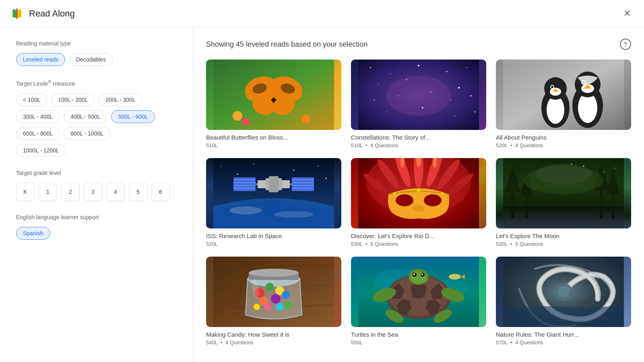 This screenshot has height=362, width=644. I want to click on chip-lexile-1000-1200: 1000L - 1200L, so click(41, 150).